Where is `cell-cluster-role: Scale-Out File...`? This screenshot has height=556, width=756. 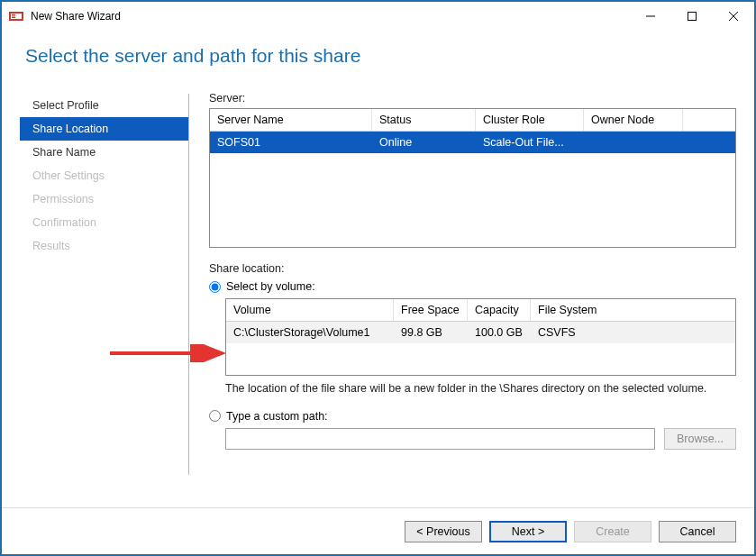 cell-cluster-role: Scale-Out File... is located at coordinates (530, 142).